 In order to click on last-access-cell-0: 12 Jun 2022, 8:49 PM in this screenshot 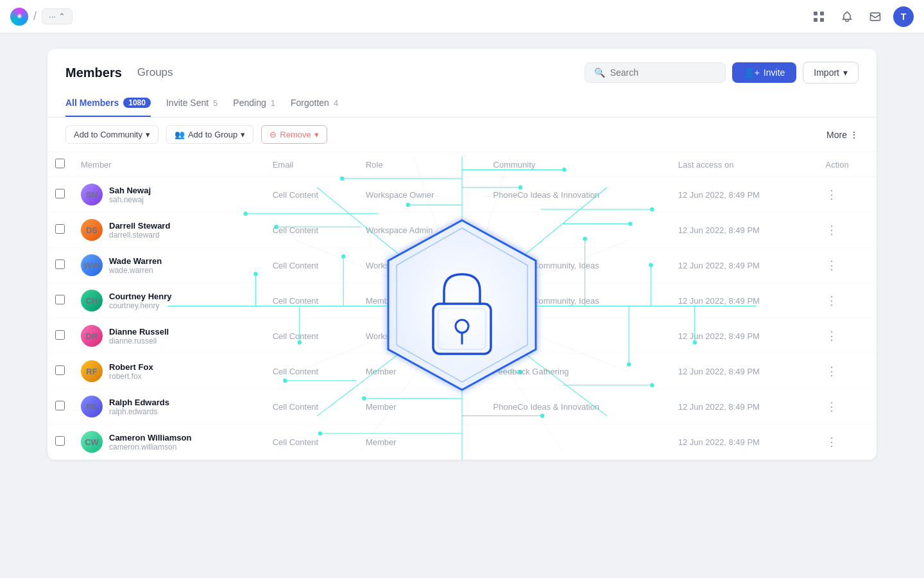, I will do `click(719, 195)`.